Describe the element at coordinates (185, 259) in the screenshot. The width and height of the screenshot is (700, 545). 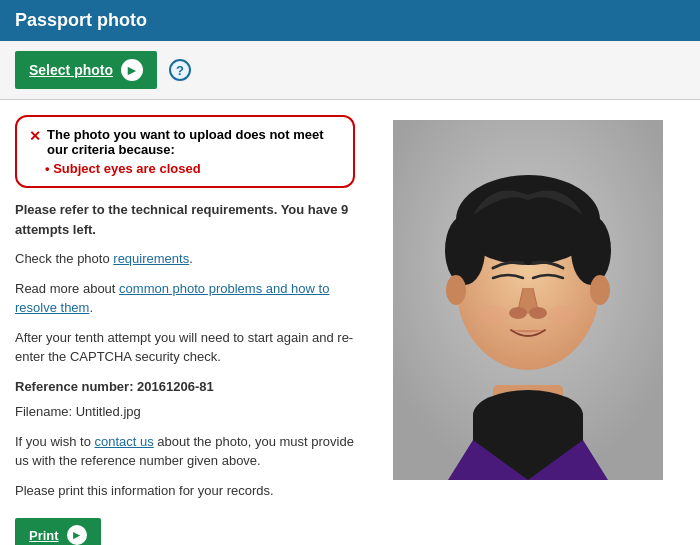
I see `check-photo-text: Check the photo requirements.` at that location.